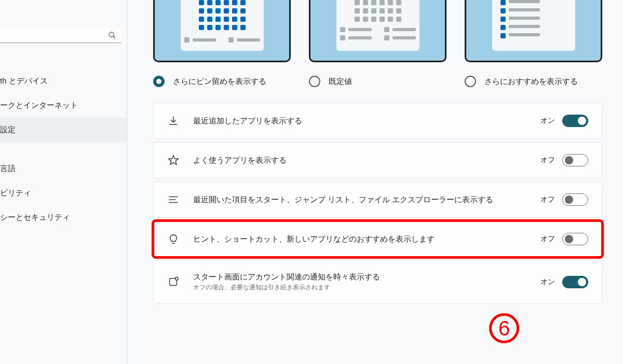 This screenshot has width=623, height=364. I want to click on nav-list: th とデバイス ークとインターネット 設定 言語 ビリティ シーとセキュリティ, so click(63, 149).